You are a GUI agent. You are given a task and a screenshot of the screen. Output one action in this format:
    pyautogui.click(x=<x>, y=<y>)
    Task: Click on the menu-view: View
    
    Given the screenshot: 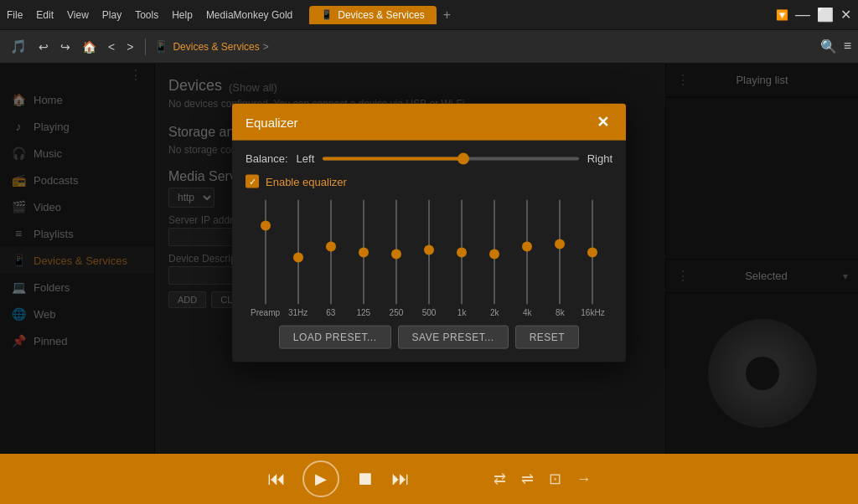 What is the action you would take?
    pyautogui.click(x=78, y=15)
    